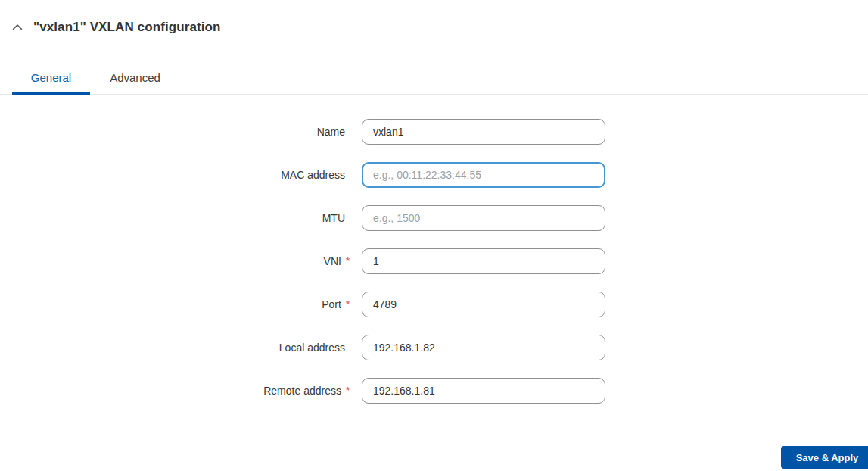  I want to click on vni-label: VNI, so click(333, 261).